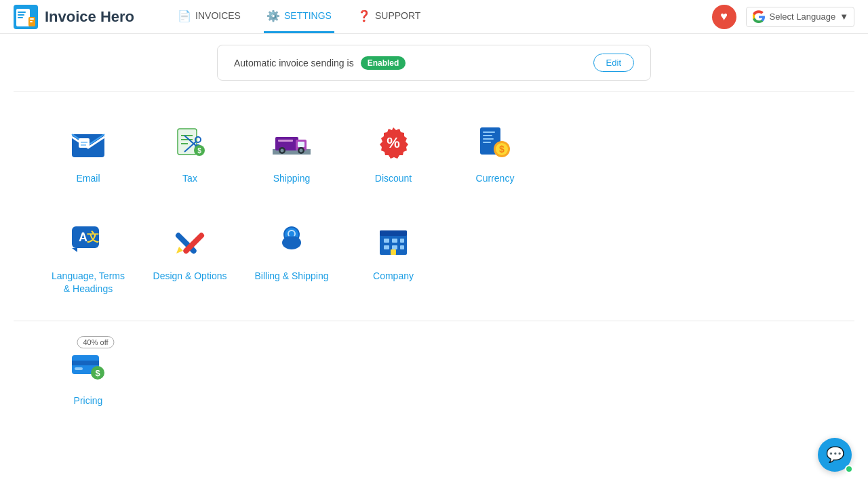 The height and width of the screenshot is (488, 868). I want to click on banner-text: Automatic invoice sending is, so click(294, 63).